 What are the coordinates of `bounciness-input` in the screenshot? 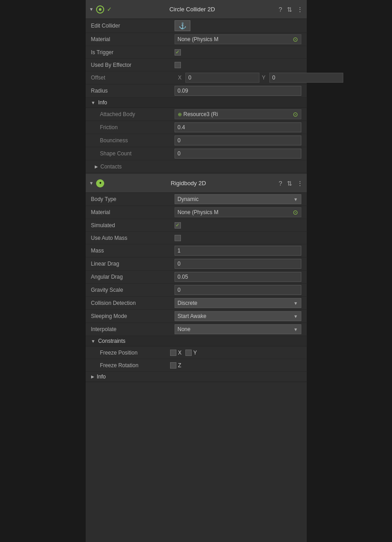 It's located at (238, 140).